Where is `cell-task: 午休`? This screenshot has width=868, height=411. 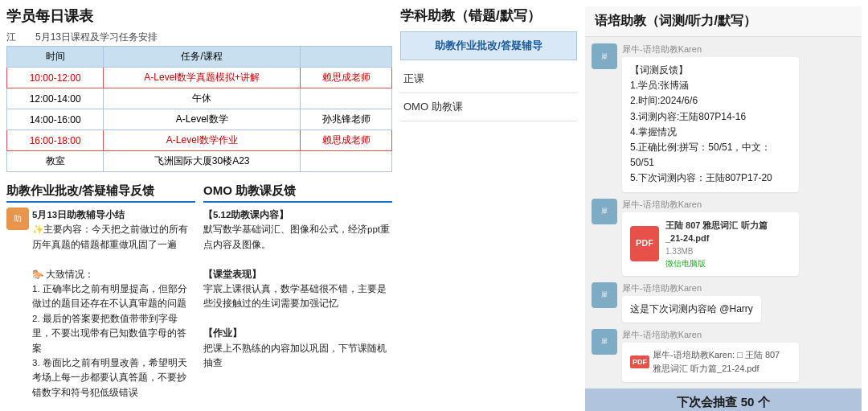 cell-task: 午休 is located at coordinates (203, 99).